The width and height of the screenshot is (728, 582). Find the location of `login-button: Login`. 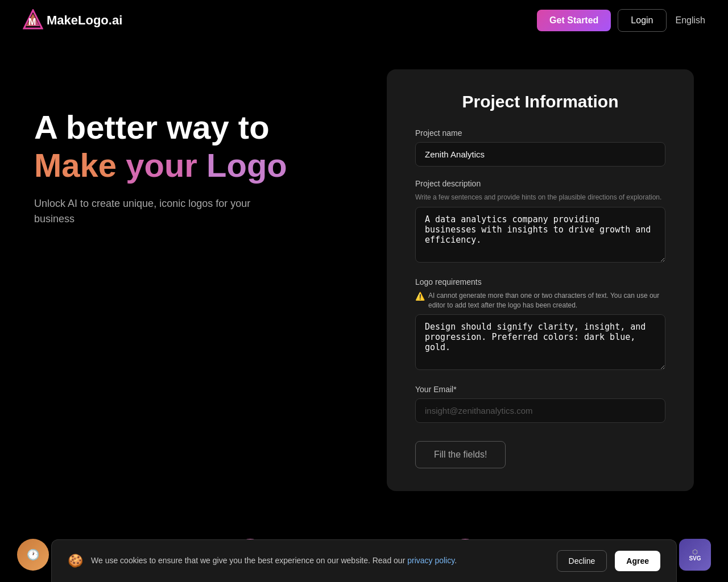

login-button: Login is located at coordinates (642, 20).